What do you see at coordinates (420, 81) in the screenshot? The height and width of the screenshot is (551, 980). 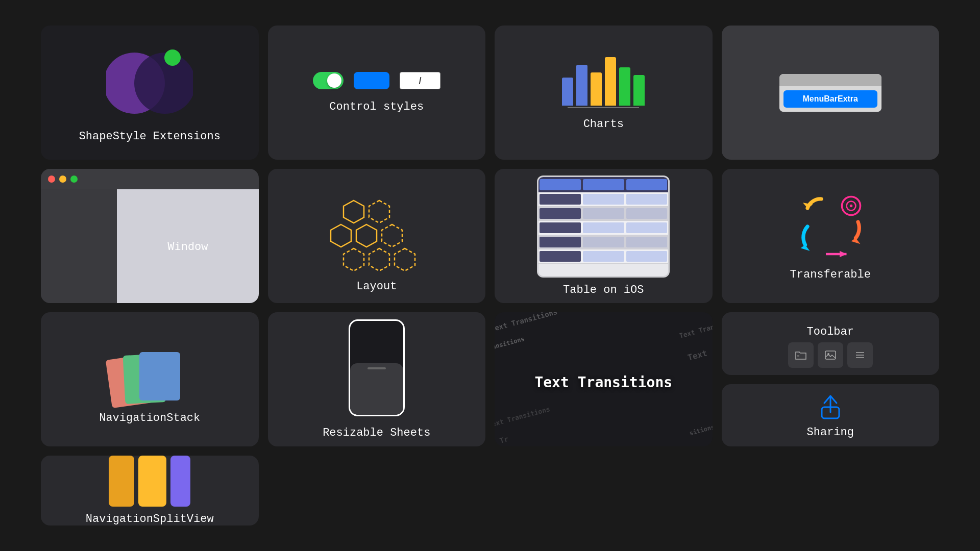 I see `textfield-icon: I` at bounding box center [420, 81].